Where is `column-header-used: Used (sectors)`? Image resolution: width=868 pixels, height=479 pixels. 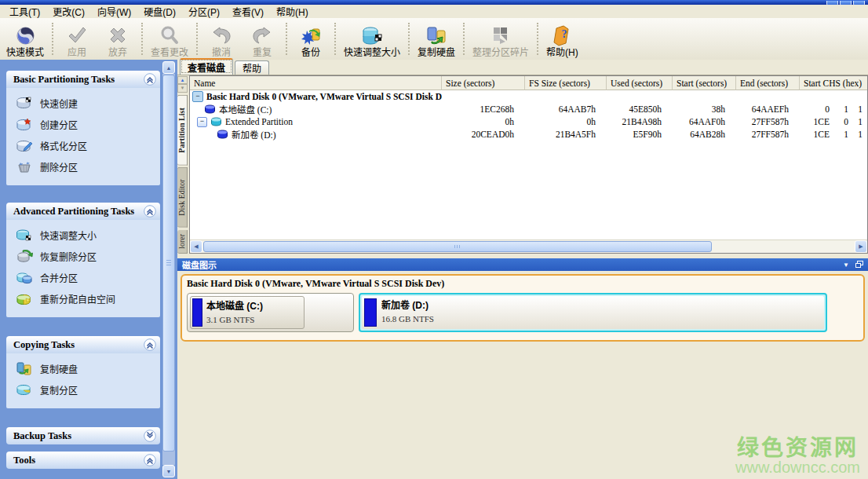 column-header-used: Used (sectors) is located at coordinates (640, 83).